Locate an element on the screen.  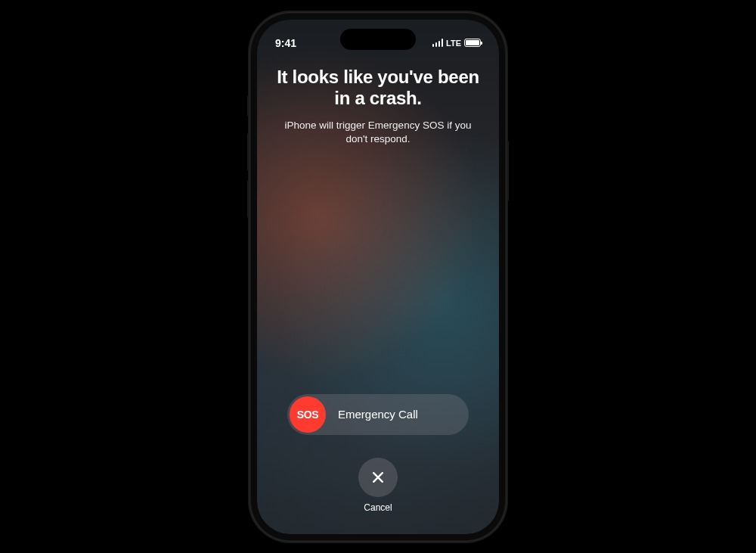
signal-strength-icon is located at coordinates (438, 42).